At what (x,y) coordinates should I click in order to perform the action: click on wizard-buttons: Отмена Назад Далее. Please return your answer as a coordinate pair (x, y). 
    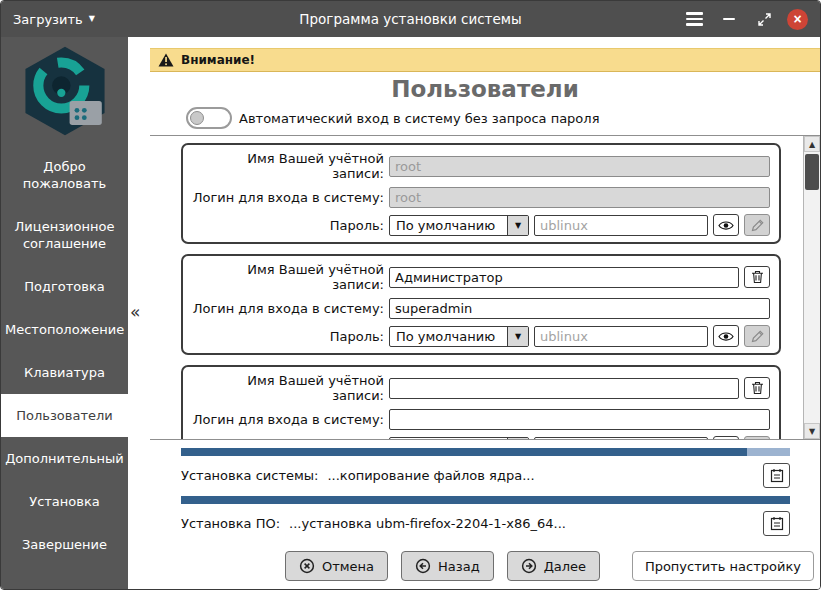
    Looking at the image, I should click on (442, 566).